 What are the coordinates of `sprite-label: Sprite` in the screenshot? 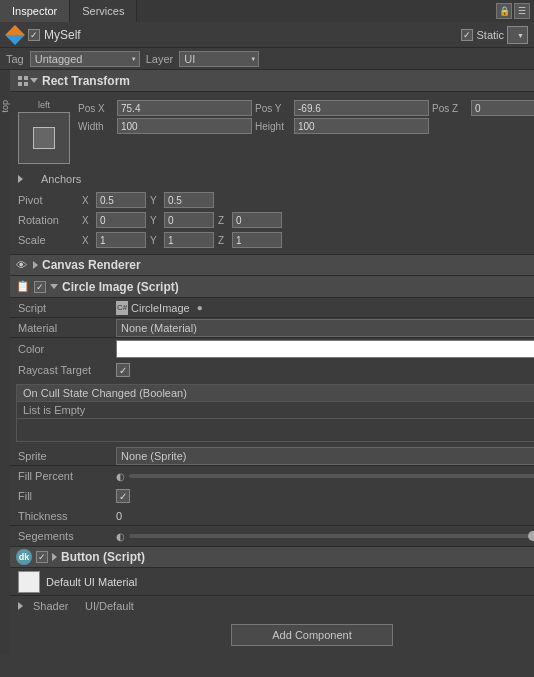 It's located at (63, 456).